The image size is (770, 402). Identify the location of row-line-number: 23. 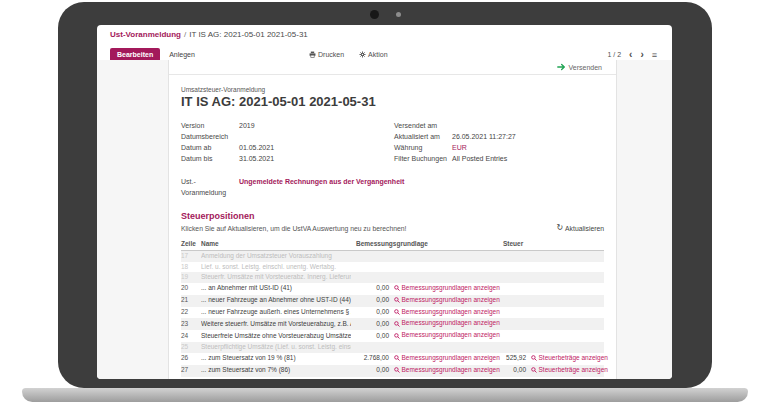
(191, 324).